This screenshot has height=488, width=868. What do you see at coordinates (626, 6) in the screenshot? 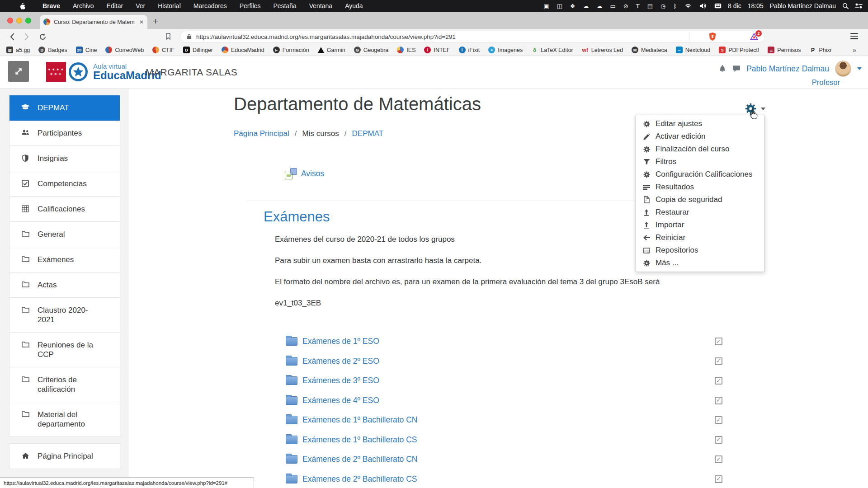
I see `do-not-disturb-icon: ⊘` at bounding box center [626, 6].